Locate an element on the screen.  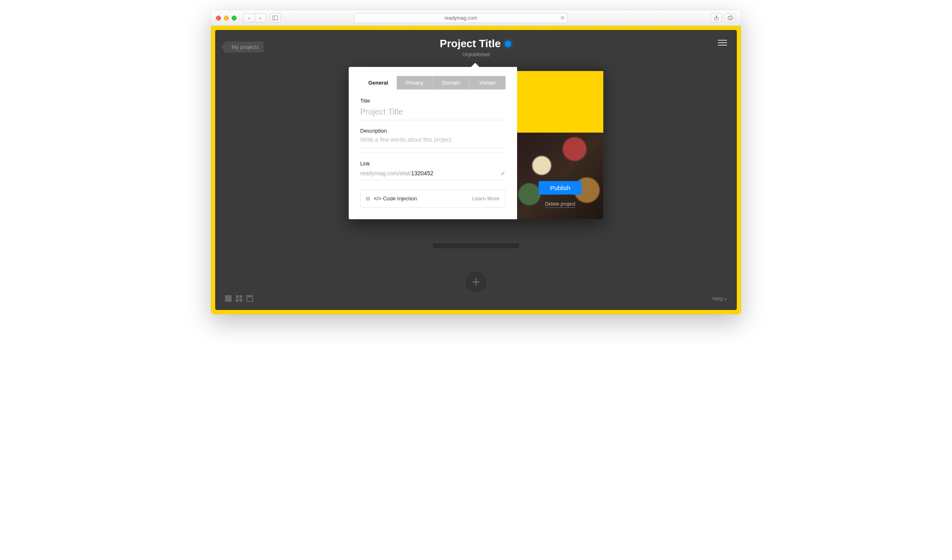
page-stack-shadow is located at coordinates (476, 246).